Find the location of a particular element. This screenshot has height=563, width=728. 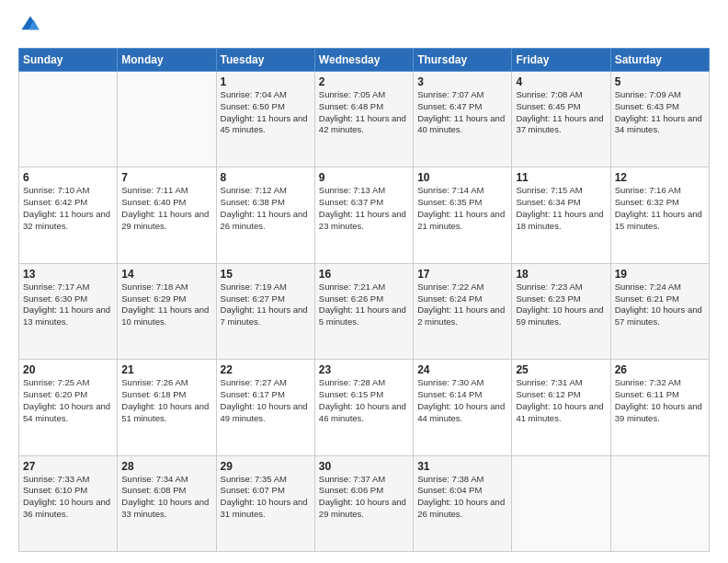

calendar-day: 30Sunrise: 7:37 AM Sunset: 6:06 PM Dayli… is located at coordinates (364, 503).